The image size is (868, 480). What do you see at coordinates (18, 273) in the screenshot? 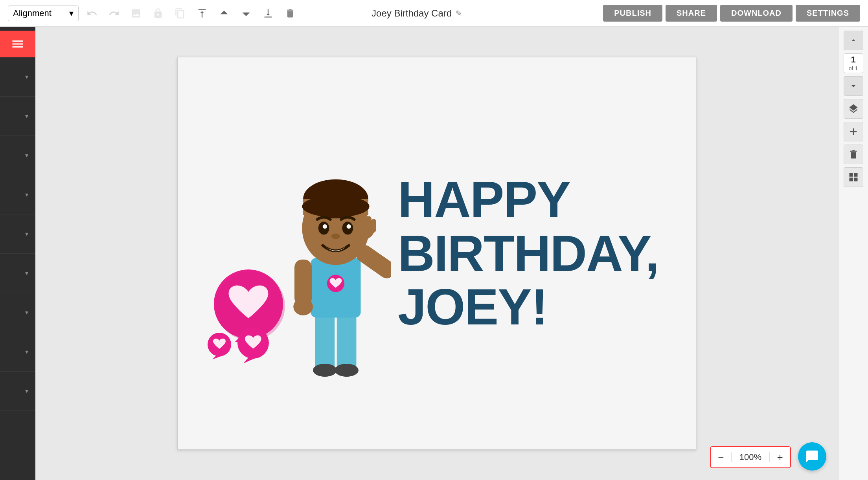
I see `sidebar-item-6: ▾` at bounding box center [18, 273].